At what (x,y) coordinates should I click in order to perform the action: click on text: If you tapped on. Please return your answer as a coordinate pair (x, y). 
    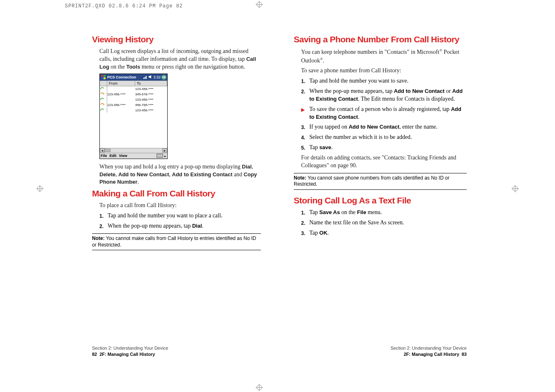
    Looking at the image, I should click on (329, 127).